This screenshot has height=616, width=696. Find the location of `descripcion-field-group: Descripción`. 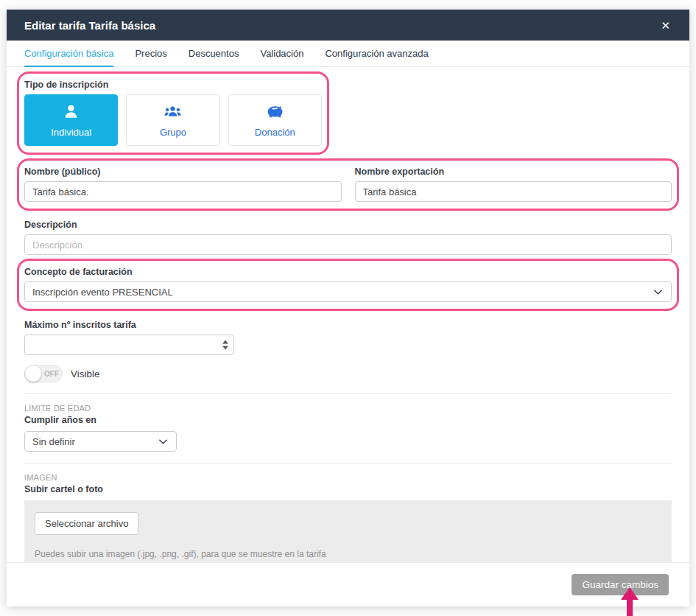

descripcion-field-group: Descripción is located at coordinates (348, 237).